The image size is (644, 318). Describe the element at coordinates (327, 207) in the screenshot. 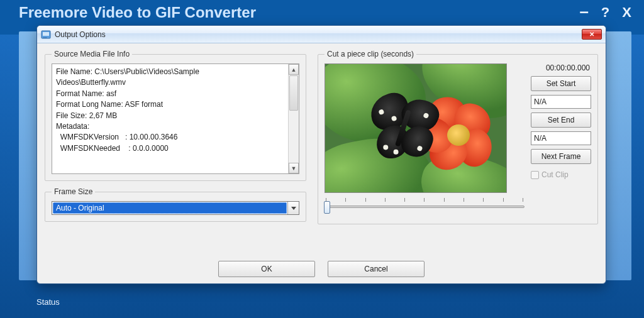

I see `timeline-thumb` at that location.